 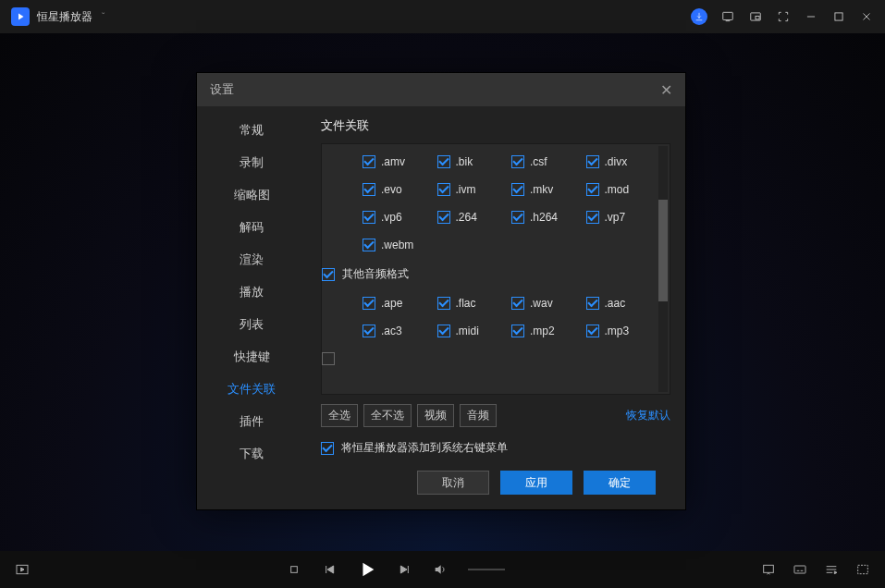 What do you see at coordinates (339, 416) in the screenshot?
I see `select-all-button: 全选` at bounding box center [339, 416].